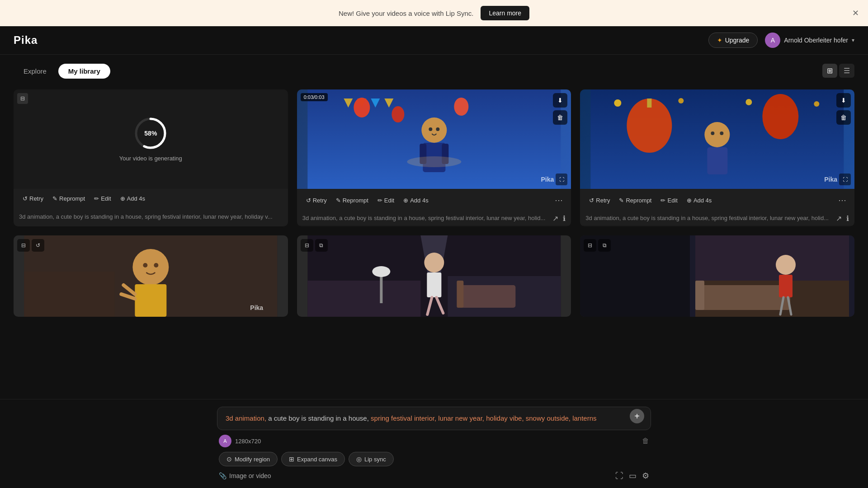 This screenshot has height=488, width=868. What do you see at coordinates (816, 40) in the screenshot?
I see `user-name: Arnold Oberleiter hofer` at bounding box center [816, 40].